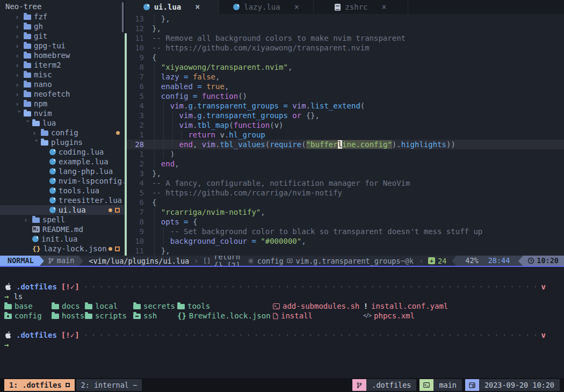 The image size is (564, 392). I want to click on tree-item-git: ›git, so click(62, 36).